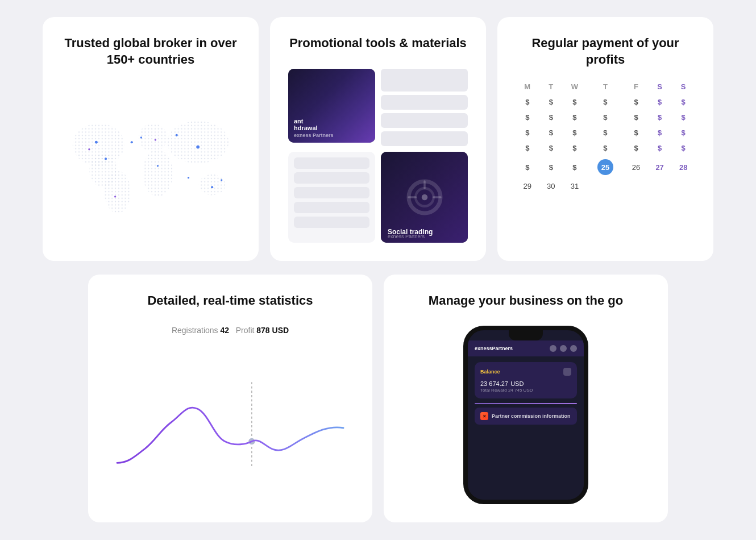  What do you see at coordinates (526, 390) in the screenshot?
I see `balance-sub: Total Reward 24 745 USD` at bounding box center [526, 390].